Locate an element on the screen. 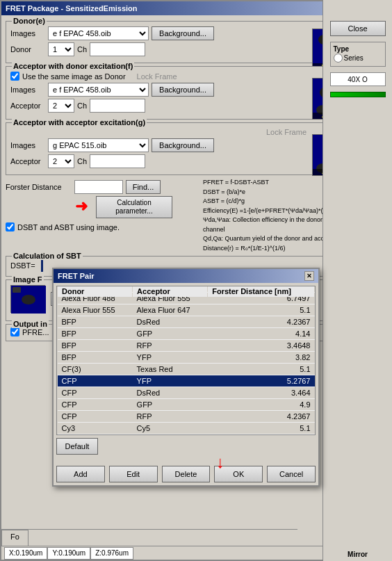  table-row: CF(3)Texas Red5.1 is located at coordinates (186, 370).